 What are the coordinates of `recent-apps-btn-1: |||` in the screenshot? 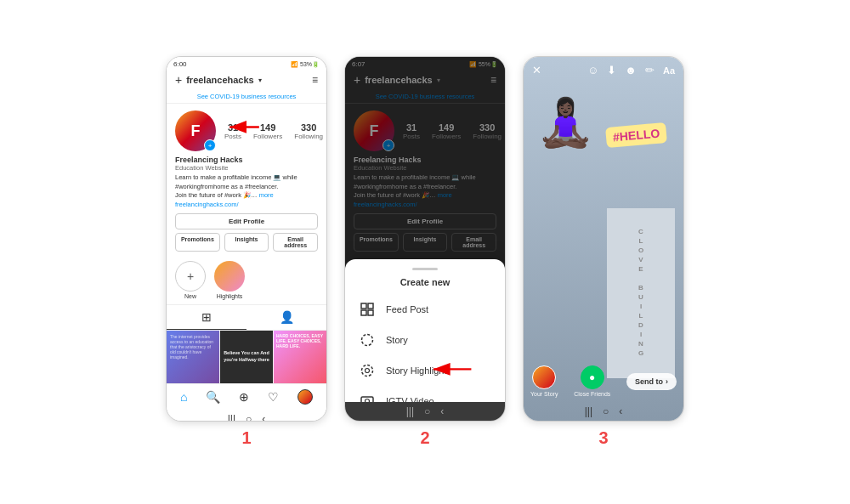 It's located at (231, 417).